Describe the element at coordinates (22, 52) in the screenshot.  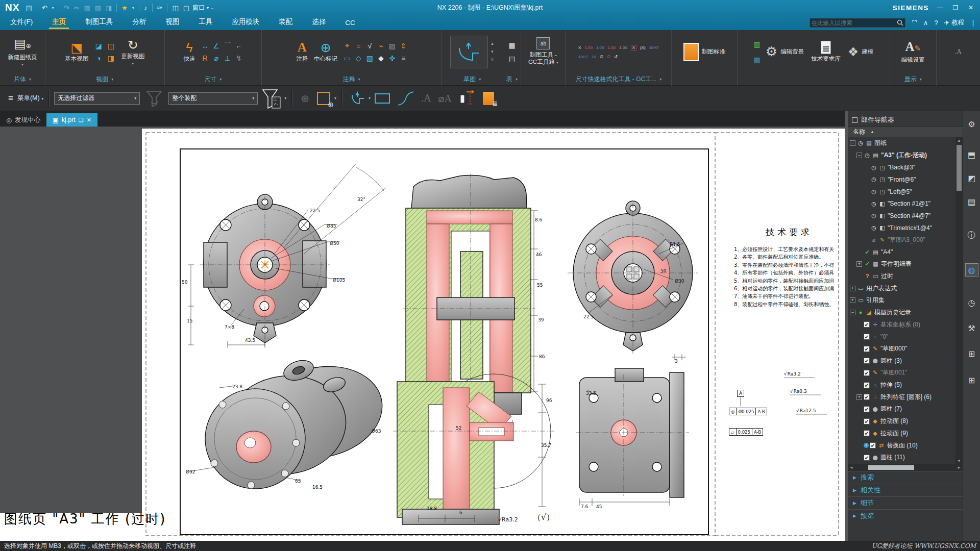
I see `new-sheet-button: ▤⊕ 新建图纸页▾` at that location.